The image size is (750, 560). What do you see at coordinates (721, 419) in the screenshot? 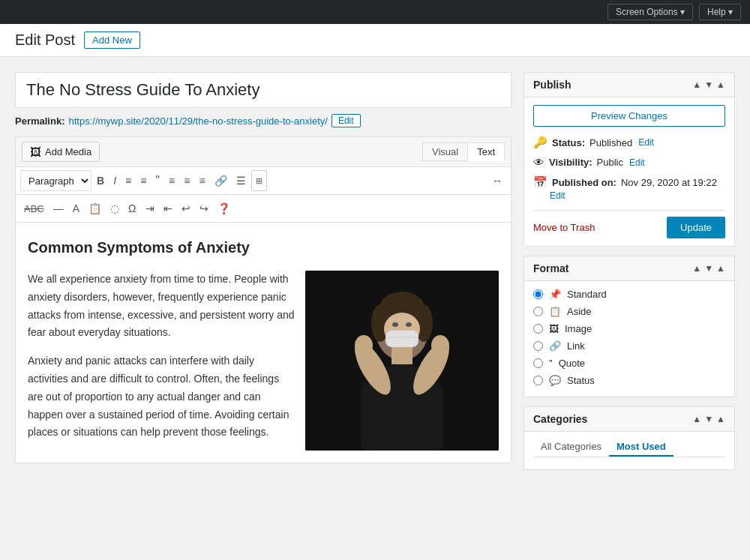
I see `categories-collapse-toggle: ▲` at bounding box center [721, 419].